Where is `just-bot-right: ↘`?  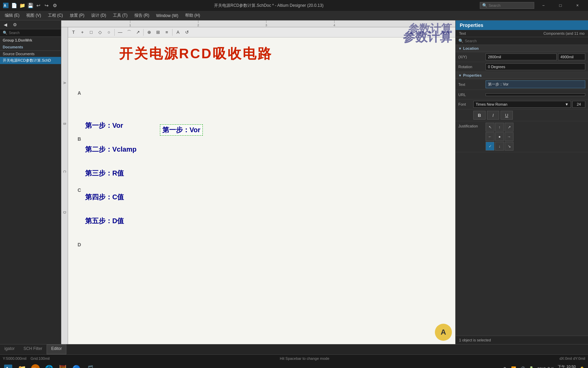 just-bot-right: ↘ is located at coordinates (509, 146).